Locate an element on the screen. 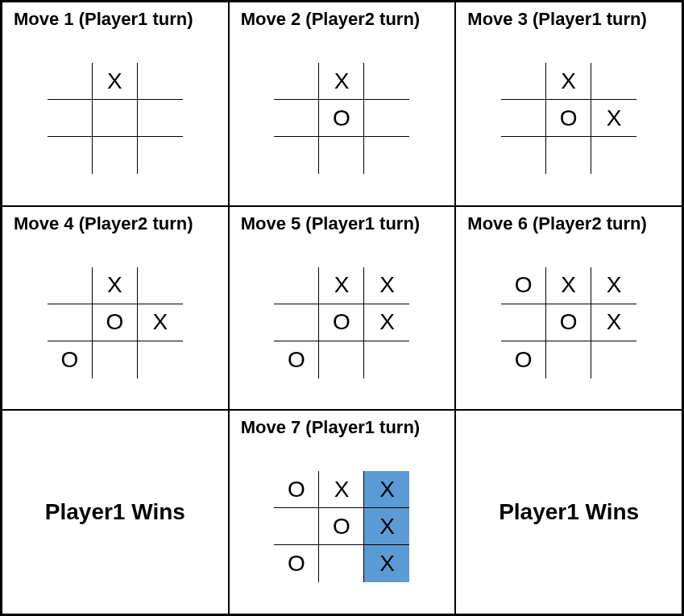  move-panel-1: Move 1 (Player1 turn) X is located at coordinates (115, 104).